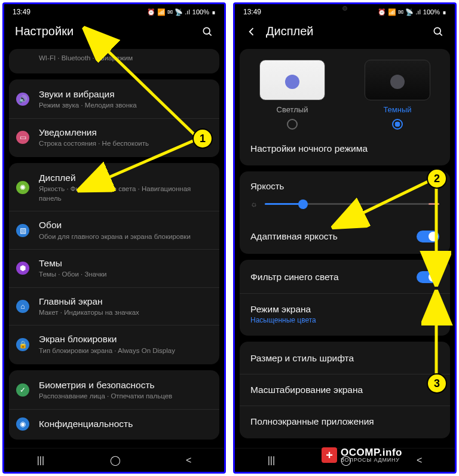 This screenshot has width=459, height=476. I want to click on radio-checked-icon, so click(397, 124).